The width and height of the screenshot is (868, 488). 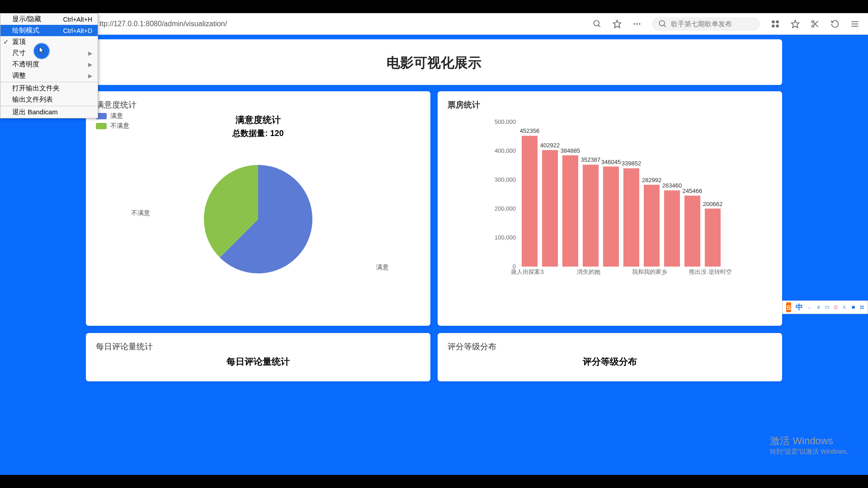 What do you see at coordinates (693, 191) in the screenshot?
I see `svg-text: 245466` at bounding box center [693, 191].